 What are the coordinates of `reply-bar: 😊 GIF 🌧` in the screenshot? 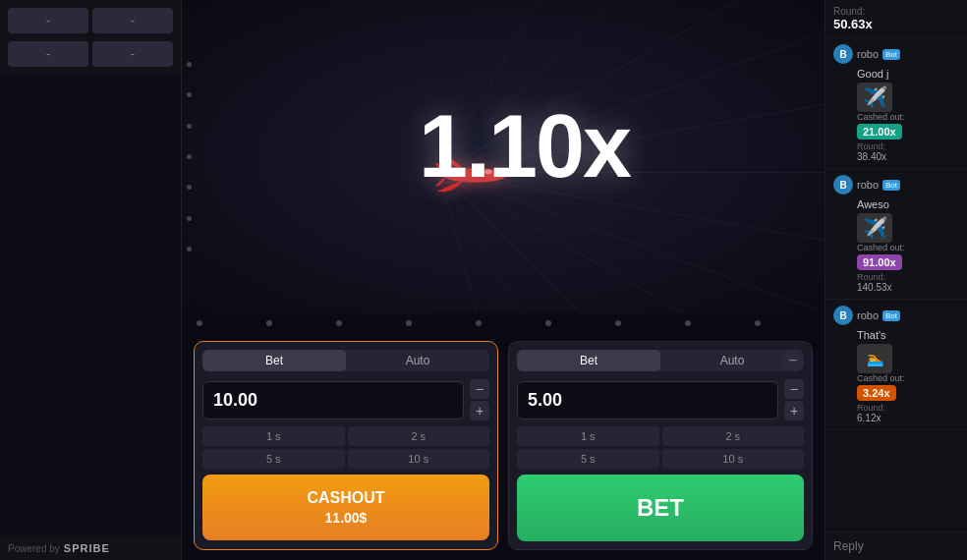 It's located at (896, 546).